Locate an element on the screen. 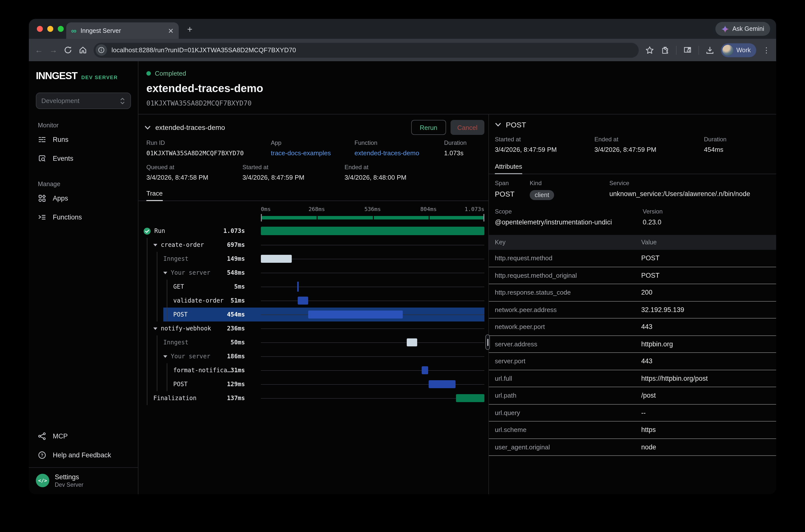  gemini-sparkle-icon is located at coordinates (725, 29).